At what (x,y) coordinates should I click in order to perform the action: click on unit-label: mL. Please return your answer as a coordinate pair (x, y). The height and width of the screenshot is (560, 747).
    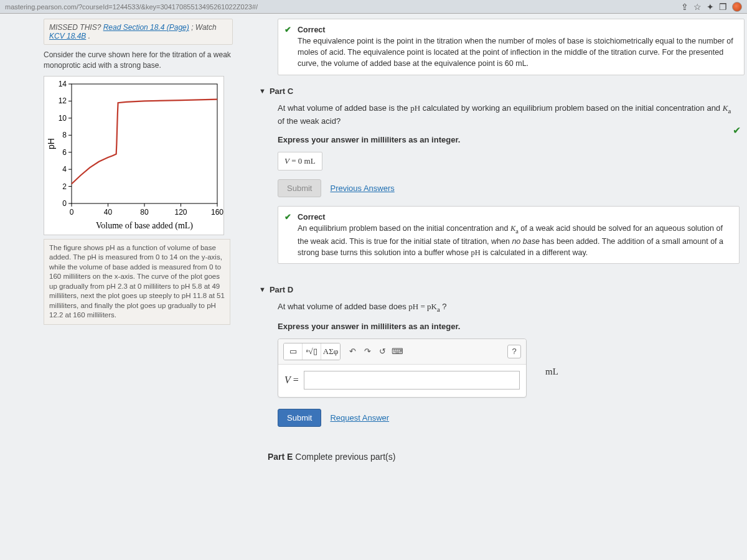
    Looking at the image, I should click on (552, 372).